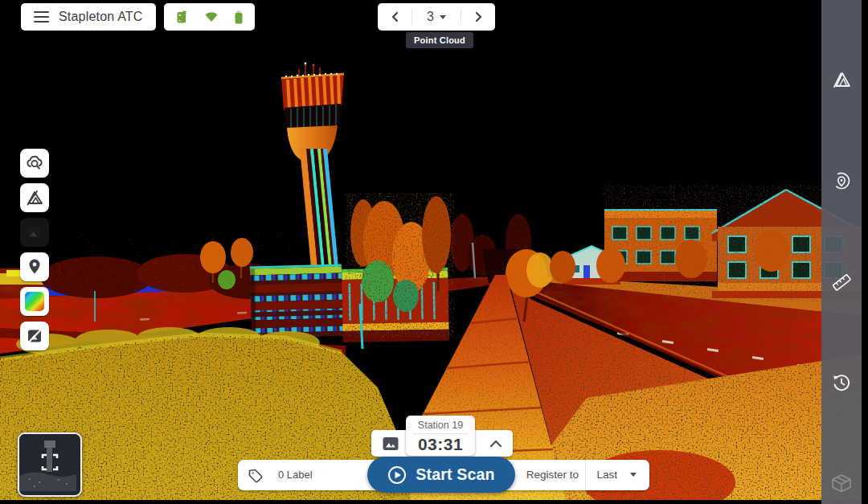 The image size is (868, 504). What do you see at coordinates (211, 17) in the screenshot?
I see `wifi-signal-icon` at bounding box center [211, 17].